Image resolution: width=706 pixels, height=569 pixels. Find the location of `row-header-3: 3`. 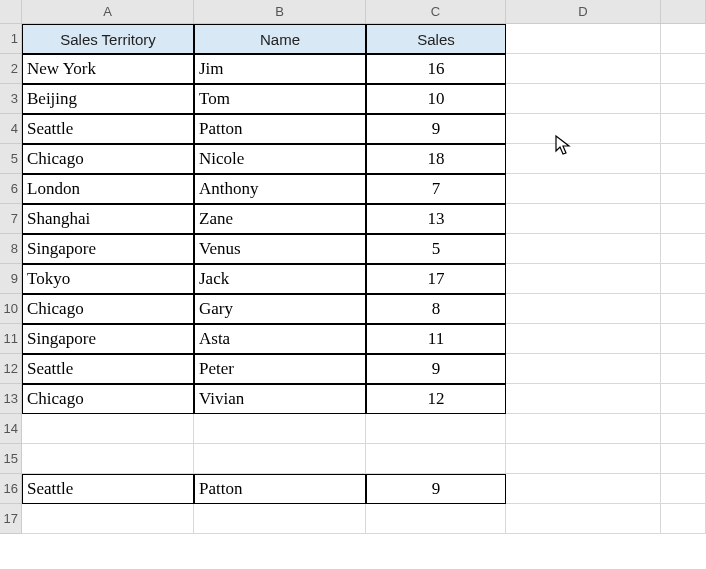

row-header-3: 3 is located at coordinates (11, 99).